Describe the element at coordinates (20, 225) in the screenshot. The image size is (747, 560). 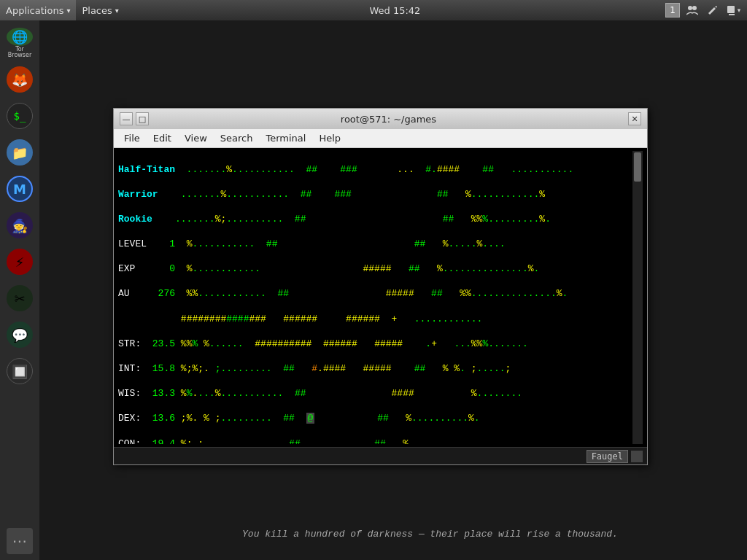
I see `sidebar-item-game: 🧙` at that location.